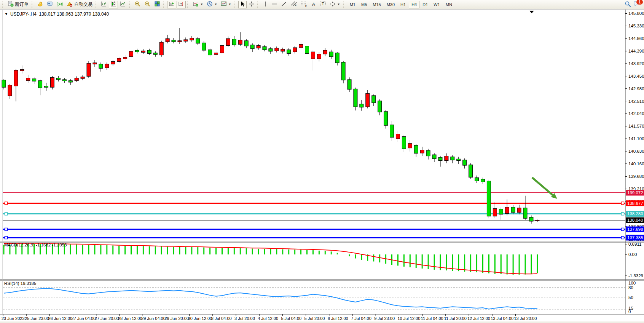  What do you see at coordinates (138, 5) in the screenshot?
I see `zoom-in-button` at bounding box center [138, 5].